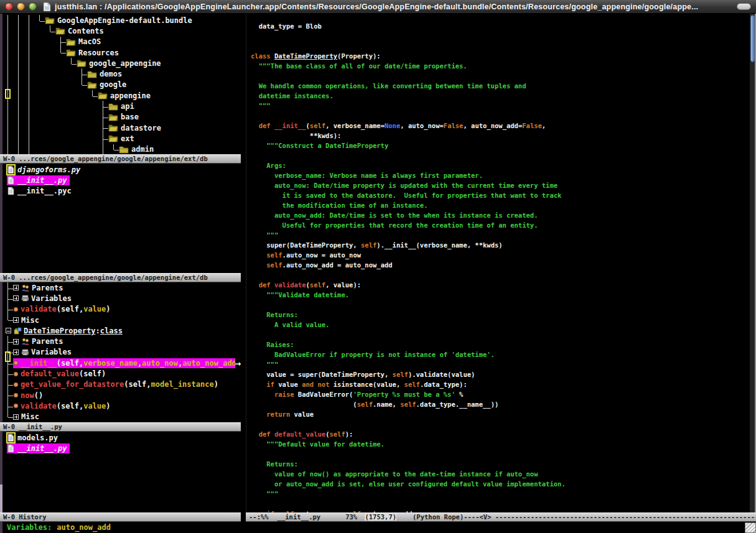 The height and width of the screenshot is (533, 756). What do you see at coordinates (753, 39) in the screenshot?
I see `code-scrollbar-thumb` at bounding box center [753, 39].